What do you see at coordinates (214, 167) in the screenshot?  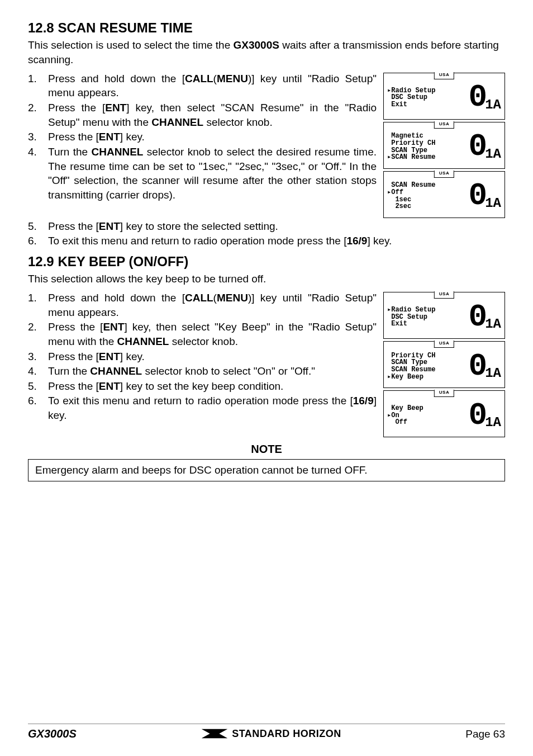 I see `t: 1sec` at bounding box center [214, 167].